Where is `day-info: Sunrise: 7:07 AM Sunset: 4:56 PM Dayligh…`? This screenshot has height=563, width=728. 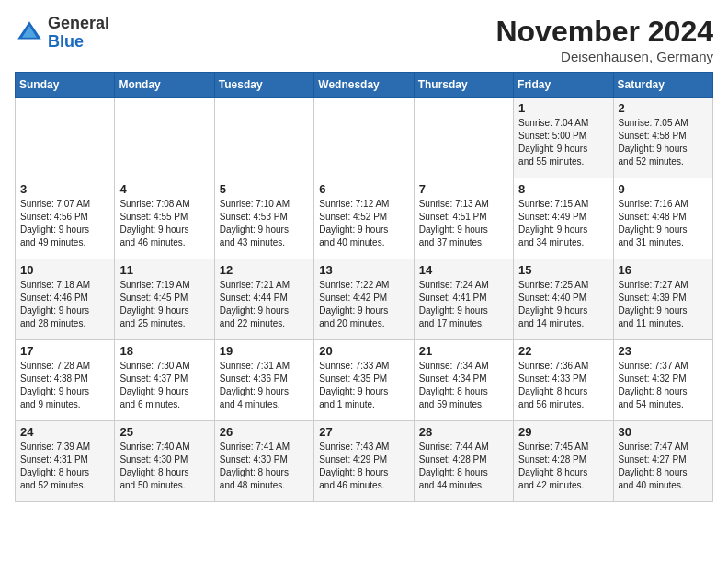
day-info: Sunrise: 7:07 AM Sunset: 4:56 PM Dayligh… is located at coordinates (64, 224).